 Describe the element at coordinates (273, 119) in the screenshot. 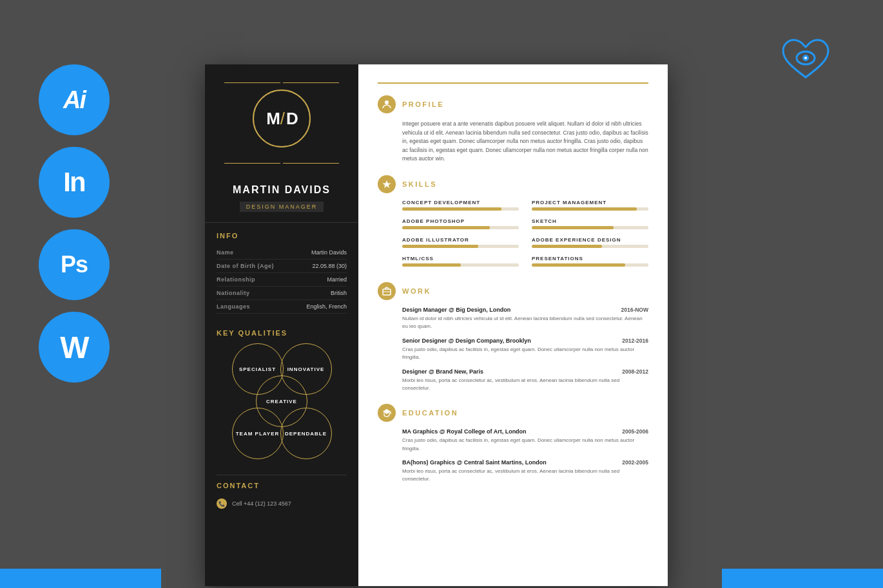

I see `monogram-first: M` at that location.